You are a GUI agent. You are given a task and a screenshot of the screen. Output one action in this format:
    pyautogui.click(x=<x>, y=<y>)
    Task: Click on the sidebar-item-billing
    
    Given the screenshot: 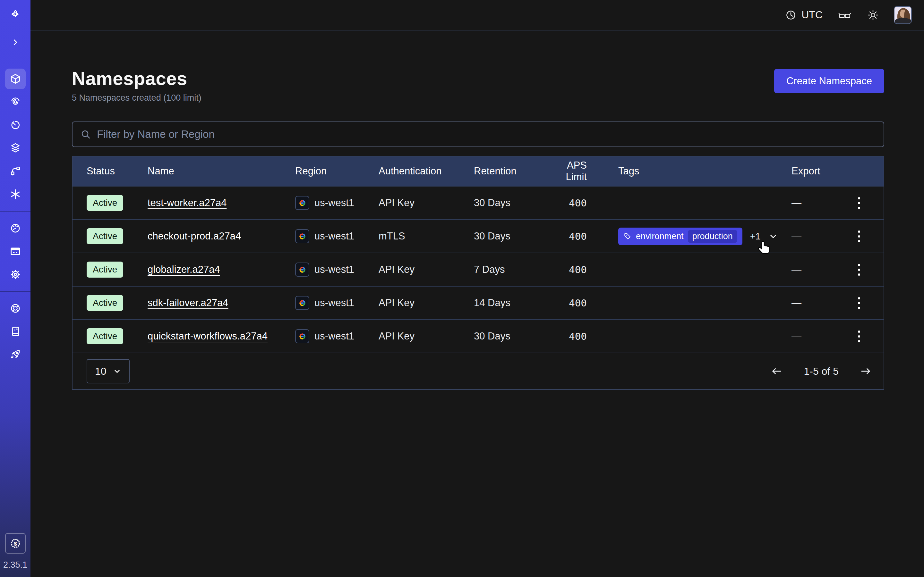 What is the action you would take?
    pyautogui.click(x=15, y=251)
    